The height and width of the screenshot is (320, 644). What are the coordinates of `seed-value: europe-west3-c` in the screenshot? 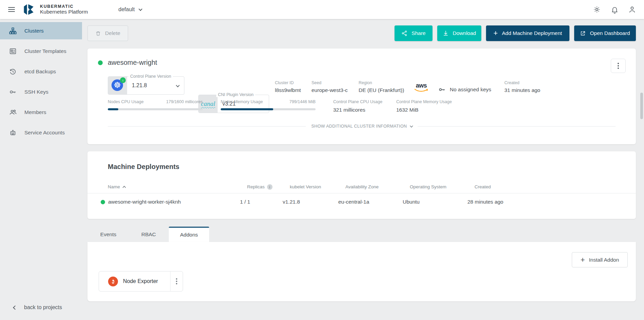 It's located at (329, 90).